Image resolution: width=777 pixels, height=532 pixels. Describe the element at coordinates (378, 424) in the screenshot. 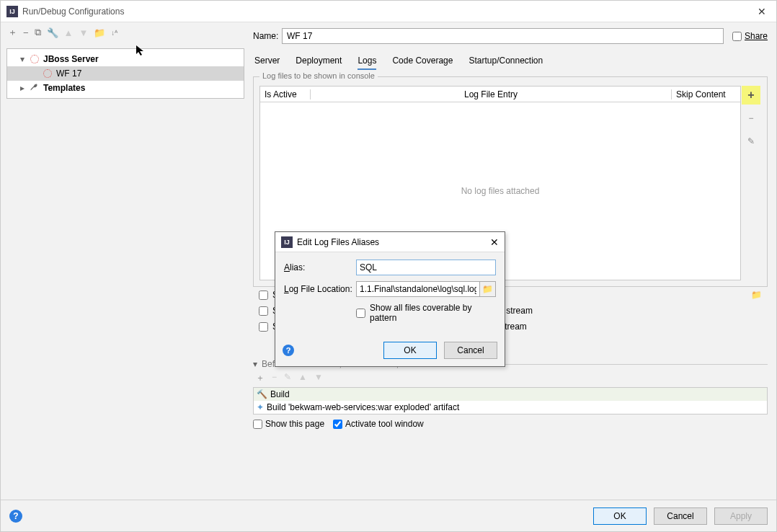

I see `activate-tool-checkbox: Activate tool window` at that location.